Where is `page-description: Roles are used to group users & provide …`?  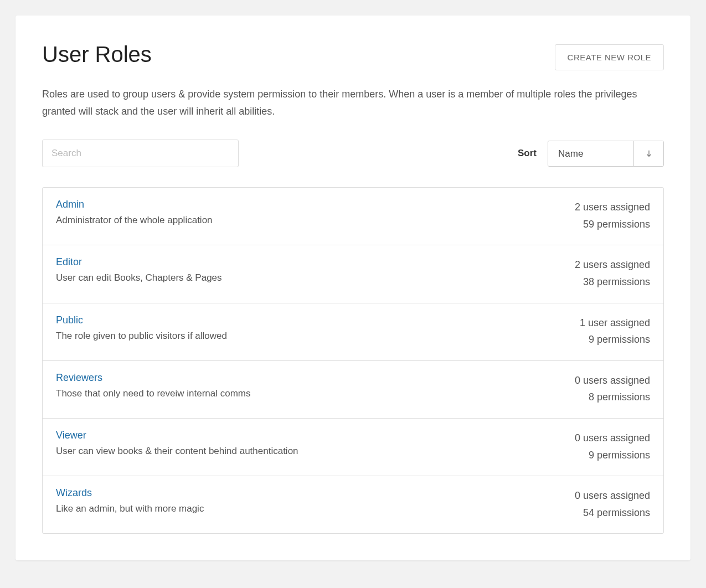 page-description: Roles are used to group users & provide … is located at coordinates (353, 103).